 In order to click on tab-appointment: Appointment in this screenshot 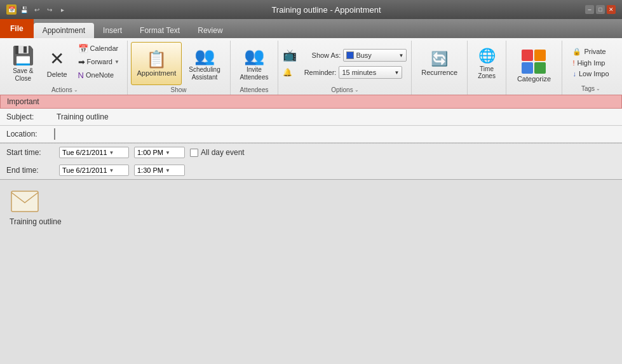, I will do `click(64, 30)`.